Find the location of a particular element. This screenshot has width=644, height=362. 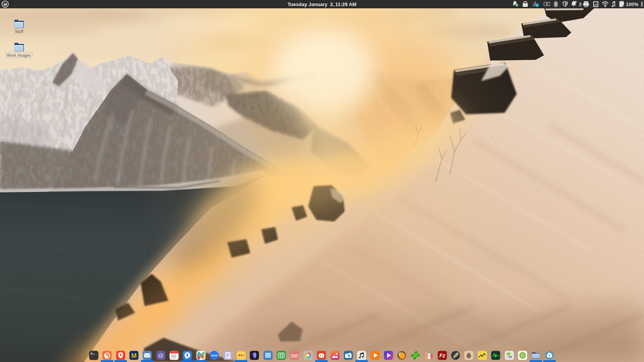

svg-text: S is located at coordinates (201, 356).